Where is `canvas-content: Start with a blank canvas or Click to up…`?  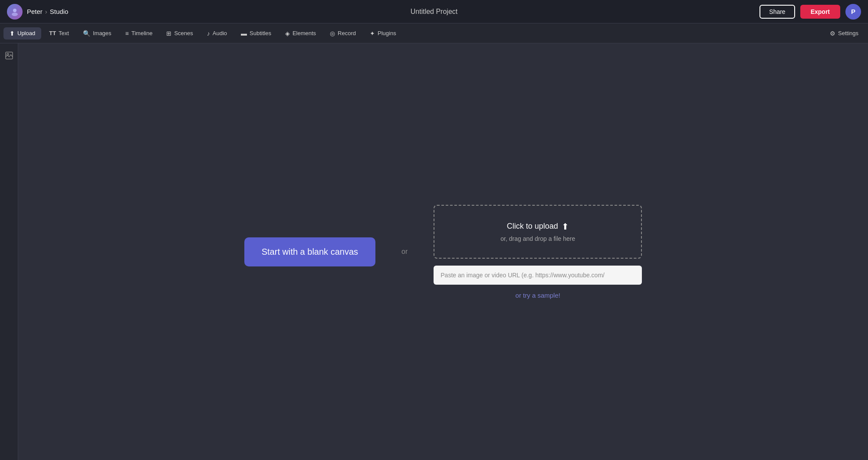
canvas-content: Start with a blank canvas or Click to up… is located at coordinates (444, 252).